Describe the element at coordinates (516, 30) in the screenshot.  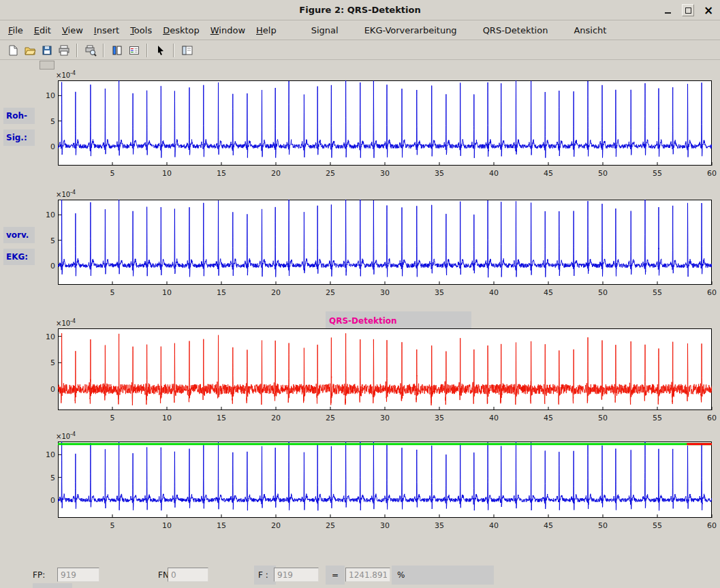
I see `menu-qrs-detektion: QRS-Detektion` at that location.